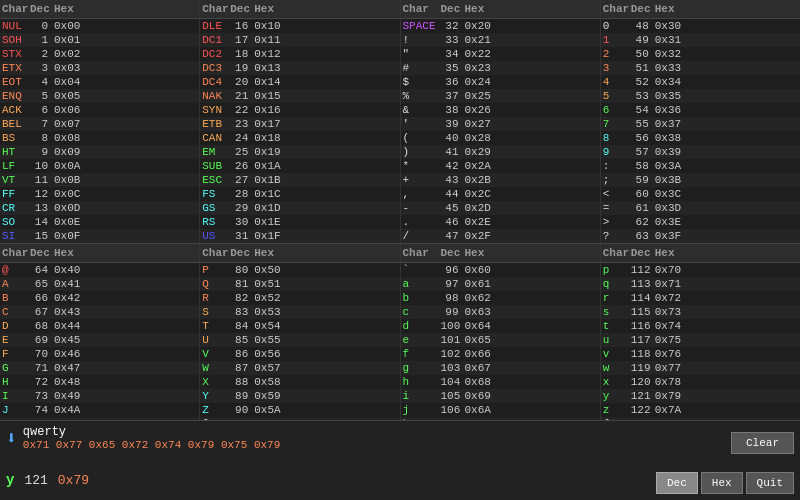  Describe the element at coordinates (479, 236) in the screenshot. I see `cell-hex: 0x2F` at that location.